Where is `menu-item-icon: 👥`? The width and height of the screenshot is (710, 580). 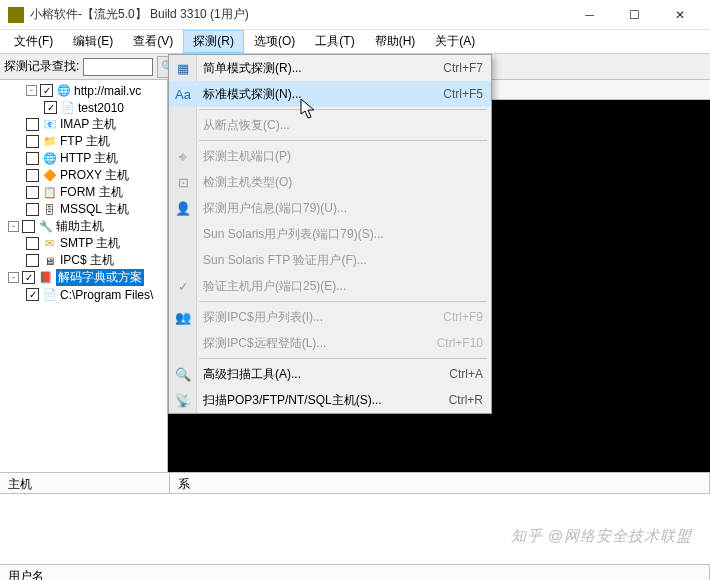
menu-item-icon: 👥 is located at coordinates (183, 317).